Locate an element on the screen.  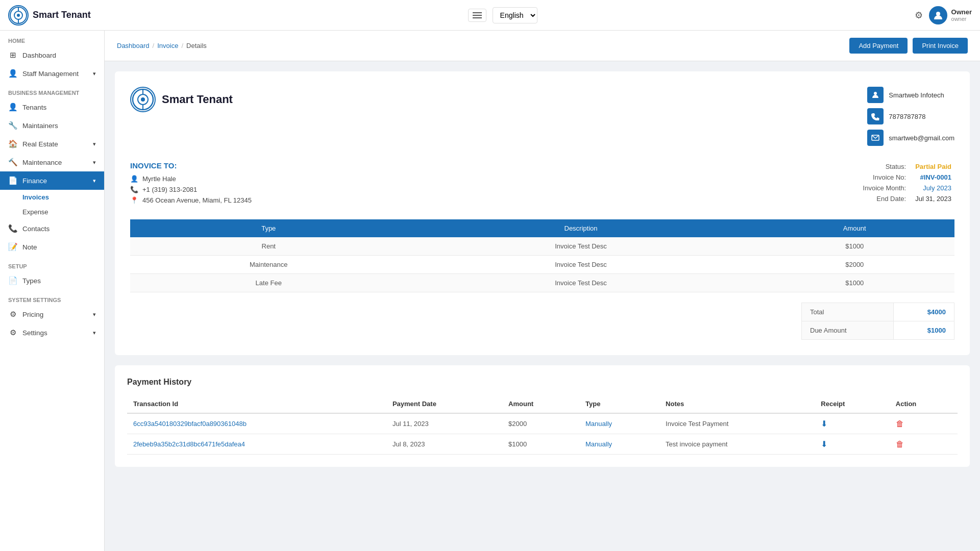
sidebar-item-pricing: ⚙ Pricing ▾ is located at coordinates (52, 314).